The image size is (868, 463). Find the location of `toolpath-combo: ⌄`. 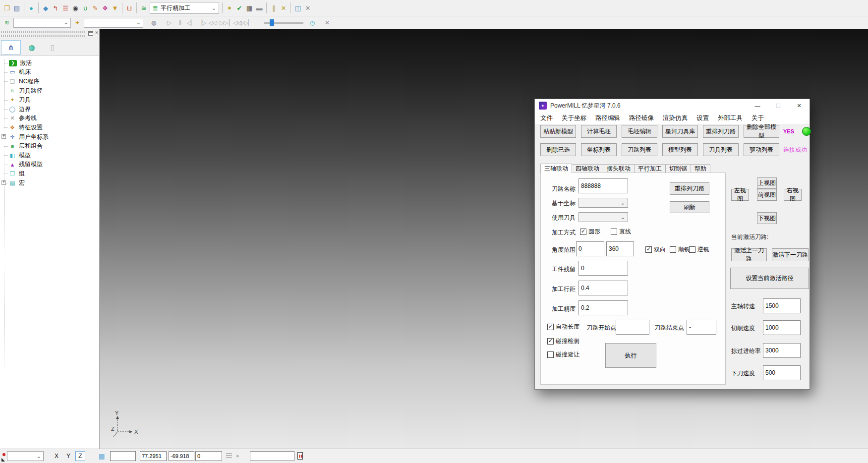

toolpath-combo: ⌄ is located at coordinates (42, 23).